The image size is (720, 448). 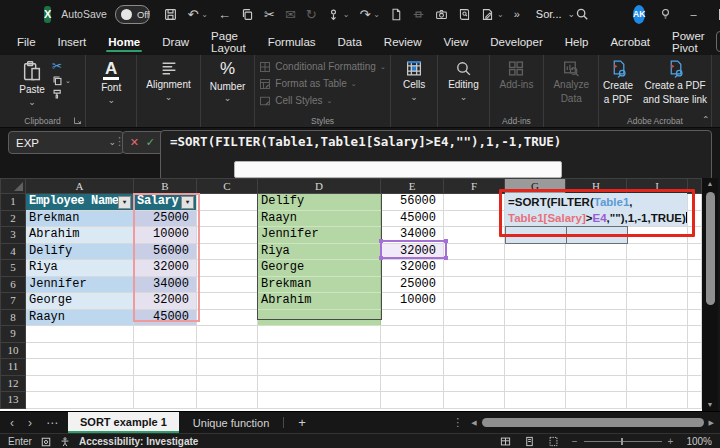 I want to click on cancel-icon: ✕, so click(x=134, y=142).